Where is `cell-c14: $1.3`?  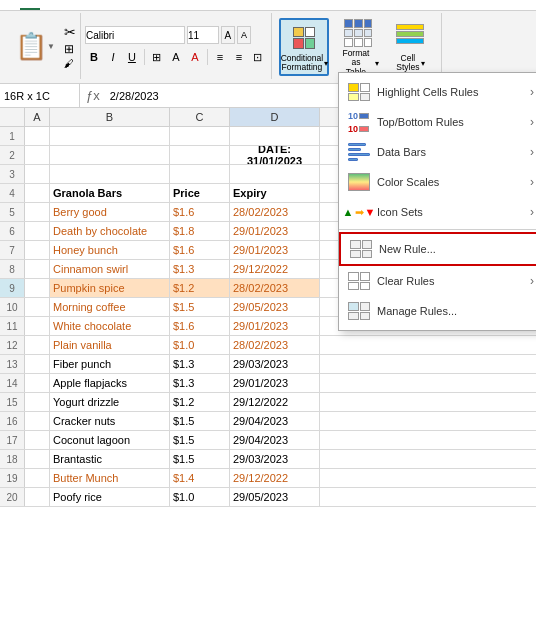 cell-c14: $1.3 is located at coordinates (200, 383).